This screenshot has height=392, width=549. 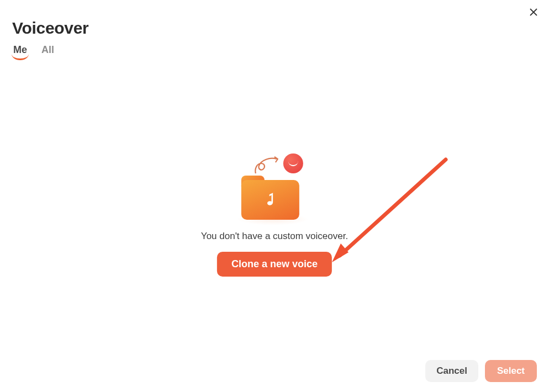 What do you see at coordinates (47, 52) in the screenshot?
I see `tab-all: All` at bounding box center [47, 52].